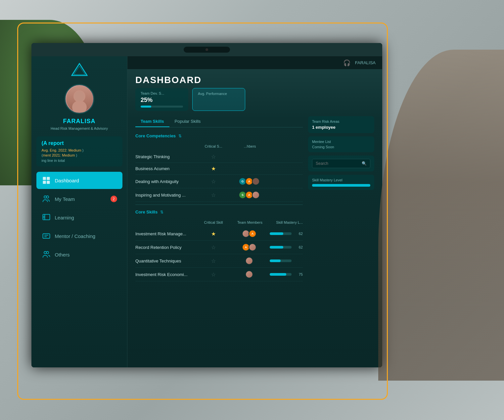 This screenshot has width=504, height=420. Describe the element at coordinates (219, 157) in the screenshot. I see `skill-row-strategic-thinking: Strategic Thinking ☆` at that location.